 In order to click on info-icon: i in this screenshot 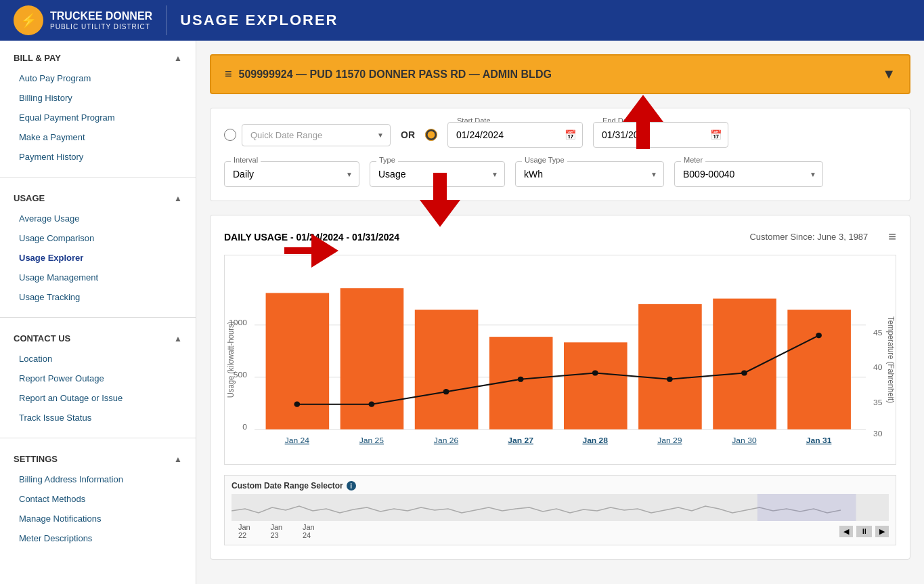, I will do `click(351, 486)`.